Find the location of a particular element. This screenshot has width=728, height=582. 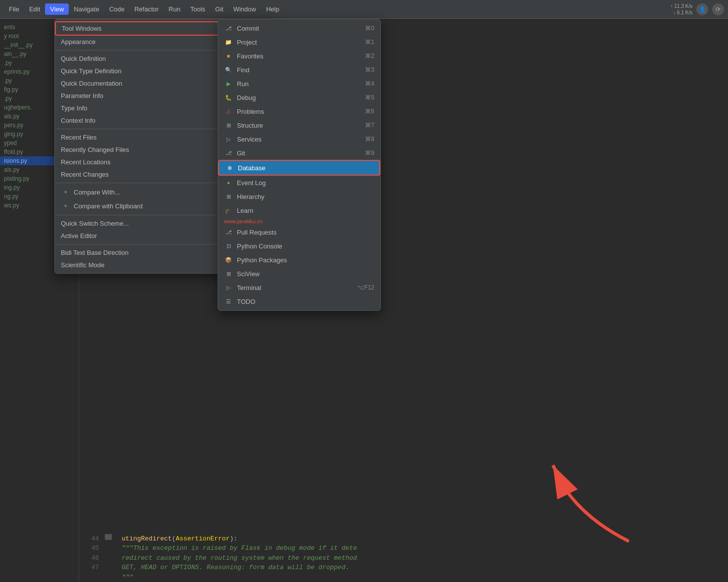

services-shortcut: ⌘8 is located at coordinates (370, 139).